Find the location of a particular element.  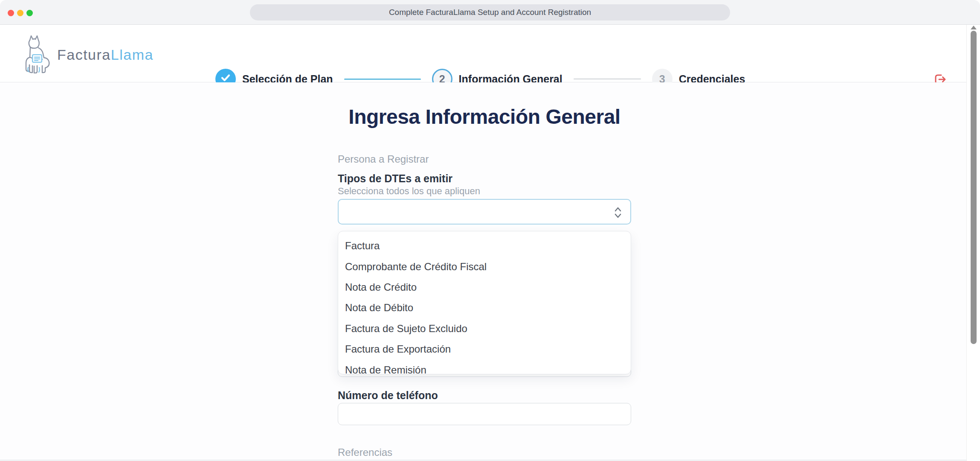

phone-field-label: Número de teléfono is located at coordinates (388, 395).